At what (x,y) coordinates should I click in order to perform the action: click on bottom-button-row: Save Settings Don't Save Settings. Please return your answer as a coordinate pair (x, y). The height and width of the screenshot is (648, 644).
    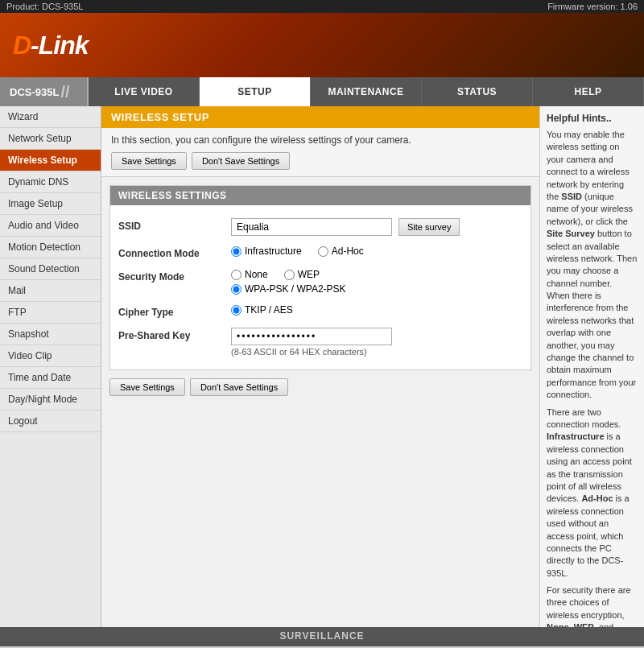
    Looking at the image, I should click on (320, 387).